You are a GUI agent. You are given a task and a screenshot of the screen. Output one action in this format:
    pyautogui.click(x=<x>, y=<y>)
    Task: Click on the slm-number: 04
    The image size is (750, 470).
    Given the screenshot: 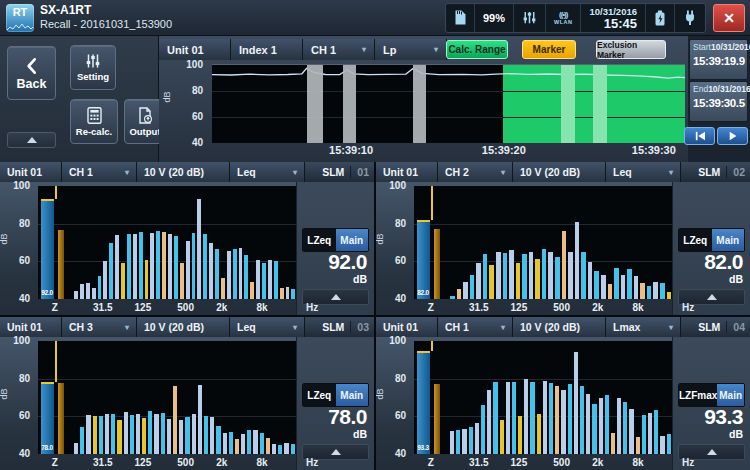 What is the action you would take?
    pyautogui.click(x=736, y=327)
    